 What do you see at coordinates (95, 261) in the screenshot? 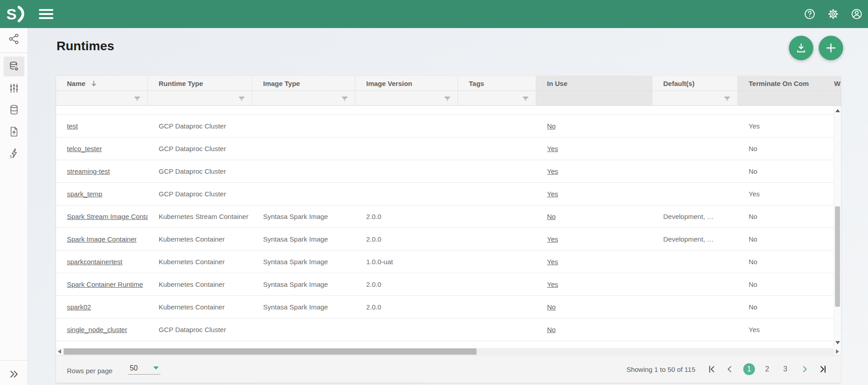
I see `runtime-name-link: sparkcontainertest` at bounding box center [95, 261].